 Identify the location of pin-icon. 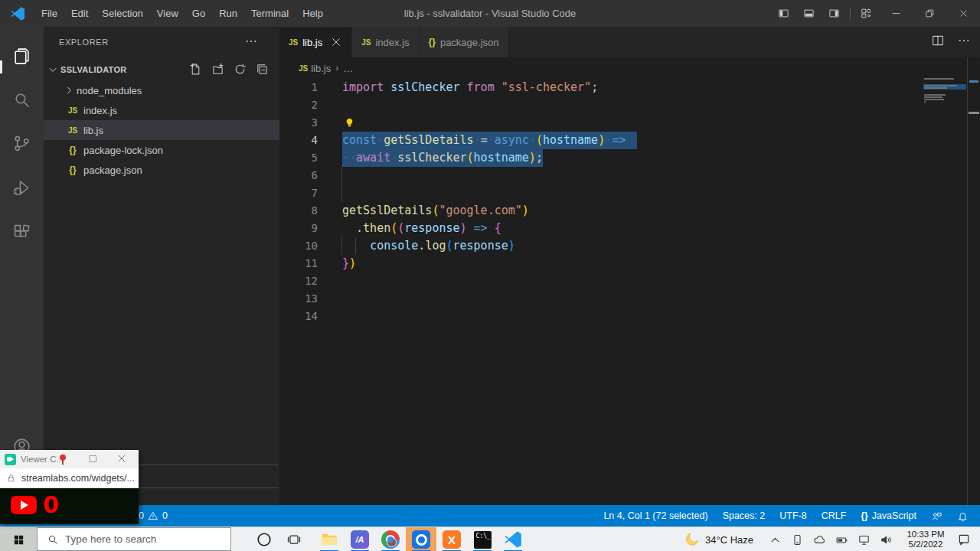
(63, 459).